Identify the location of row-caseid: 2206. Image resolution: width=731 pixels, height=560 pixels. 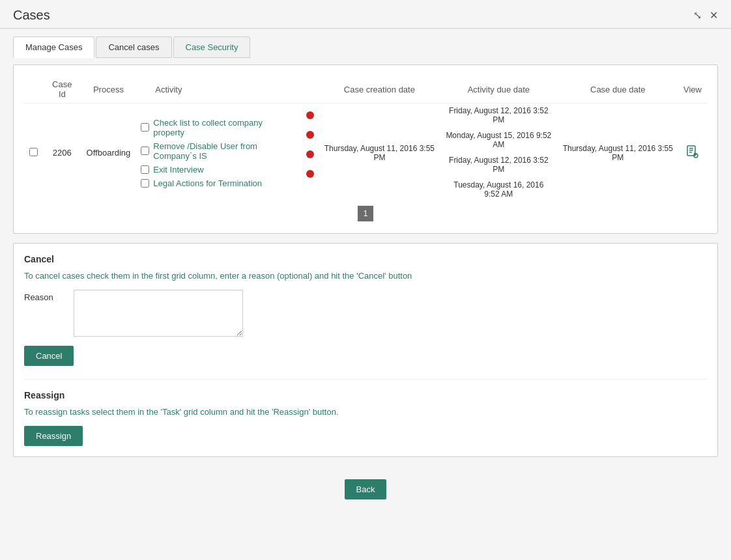
(63, 153).